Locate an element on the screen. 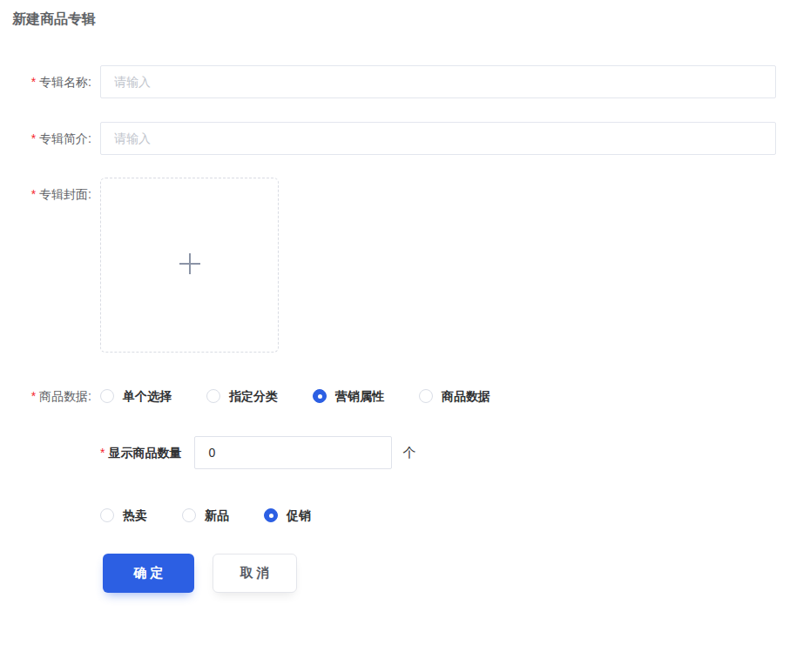 Image resolution: width=810 pixels, height=672 pixels. album-name-label: *专辑名称: is located at coordinates (45, 82).